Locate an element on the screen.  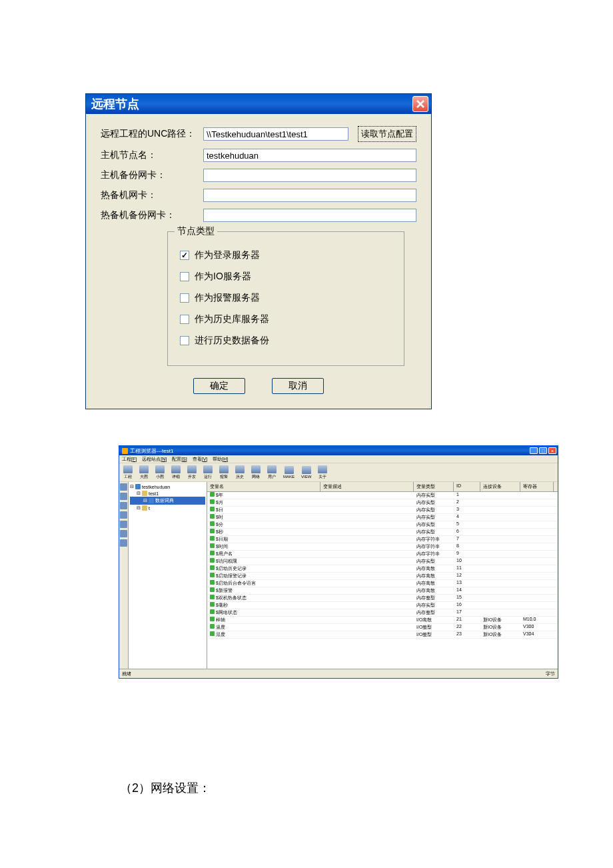
history-server-label: 作为历史库服务器 is located at coordinates (232, 319).